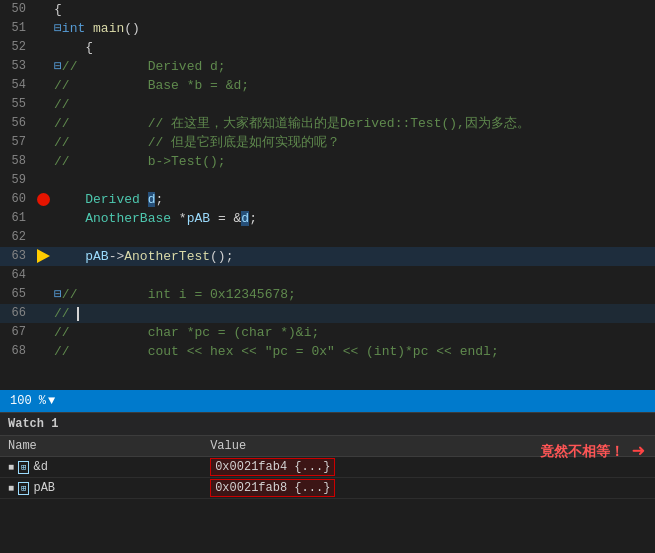 This screenshot has width=655, height=553. What do you see at coordinates (101, 468) in the screenshot?
I see `watch-name-0: ■ ⊞ &d` at bounding box center [101, 468].